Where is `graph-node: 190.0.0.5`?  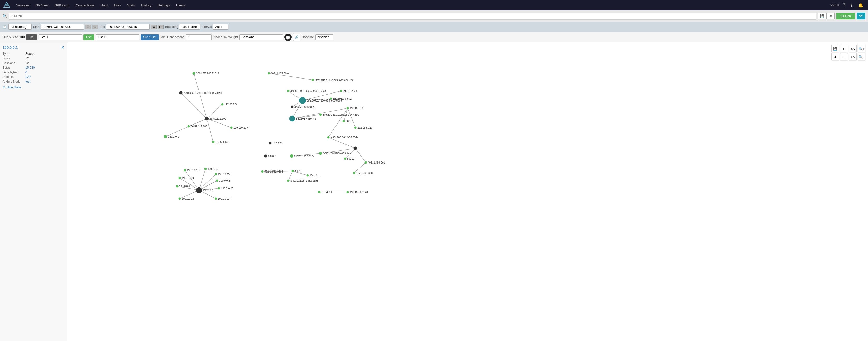
graph-node: 190.0.0.5 is located at coordinates (223, 181).